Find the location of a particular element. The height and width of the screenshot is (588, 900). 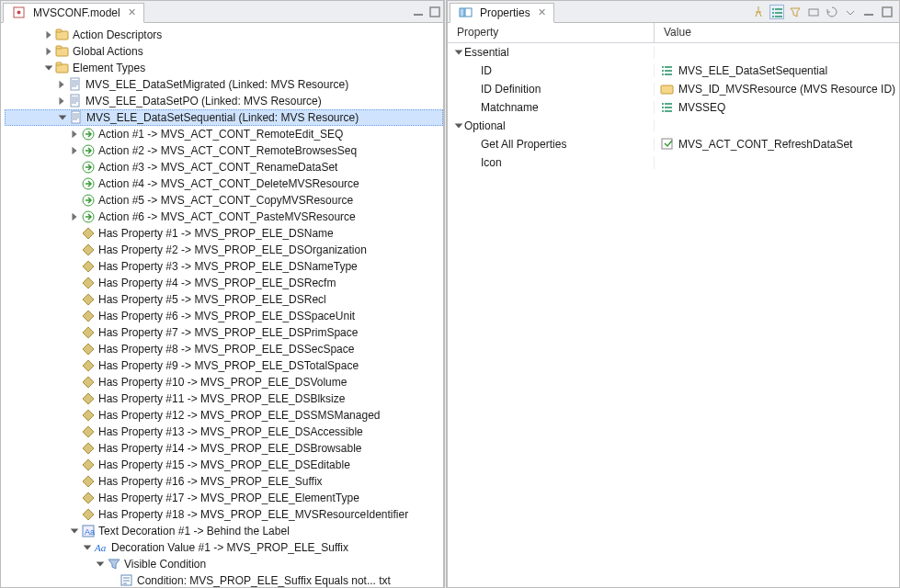

restore-button is located at coordinates (832, 12).